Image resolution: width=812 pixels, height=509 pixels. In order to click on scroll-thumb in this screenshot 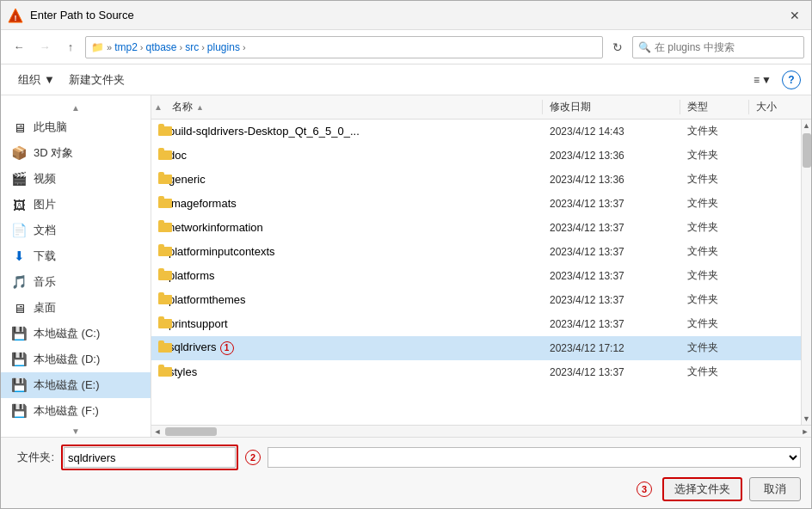, I will do `click(807, 150)`.